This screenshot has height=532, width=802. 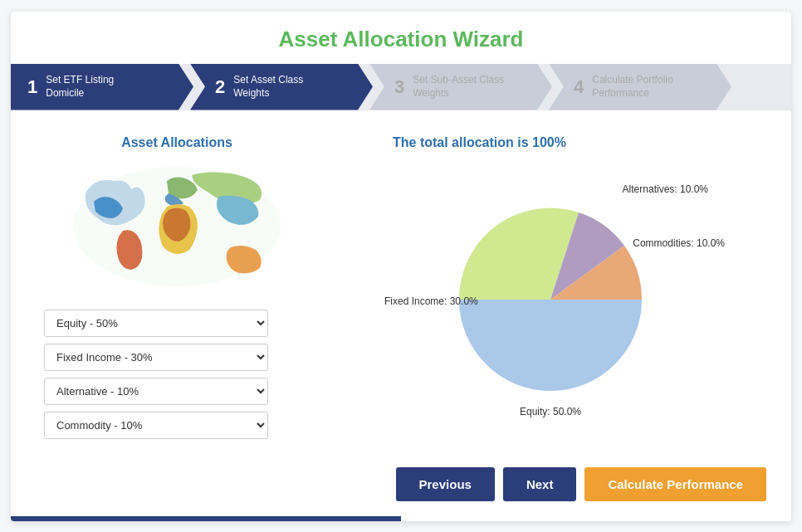 I want to click on fixed-income-dropdown: Fixed Income - 30%, so click(x=156, y=357).